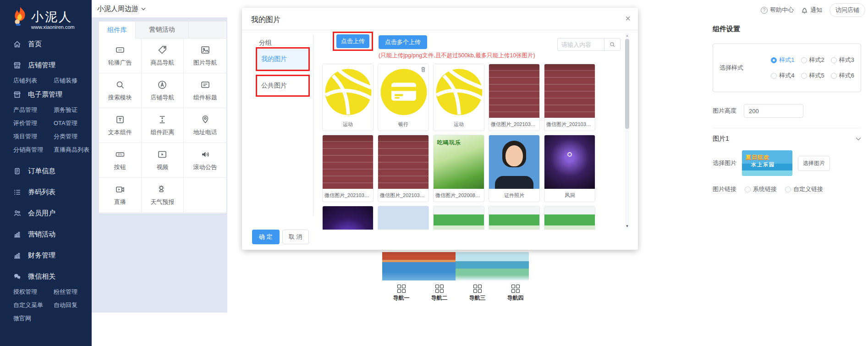 The width and height of the screenshot is (868, 346). Describe the element at coordinates (419, 266) in the screenshot. I see `preview-photo-waterpark` at that location.